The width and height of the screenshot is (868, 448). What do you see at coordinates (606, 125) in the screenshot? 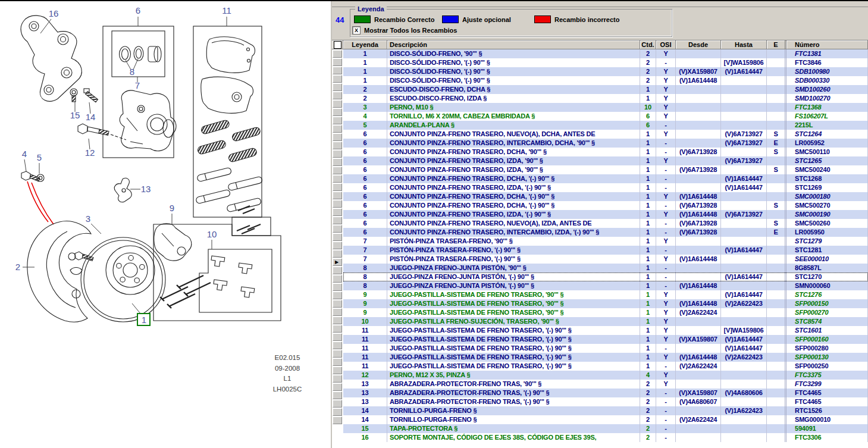
I see `table-row: 5ARANDELA-PLANA §6-2215L` at bounding box center [606, 125].